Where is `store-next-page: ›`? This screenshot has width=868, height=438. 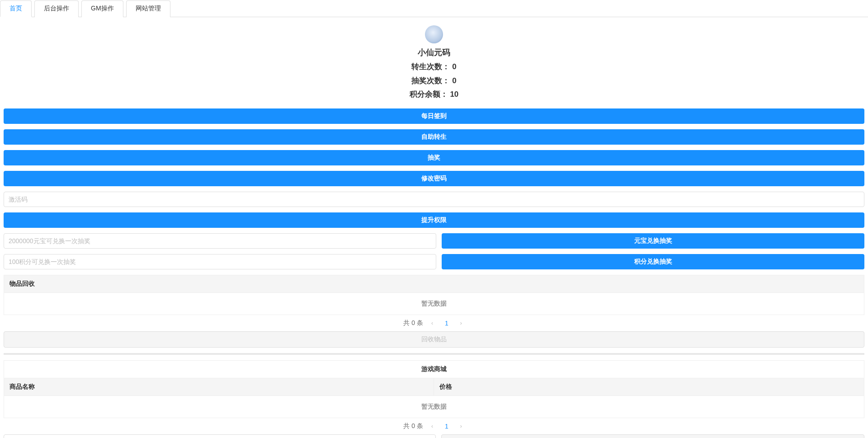
store-next-page: › is located at coordinates (461, 426).